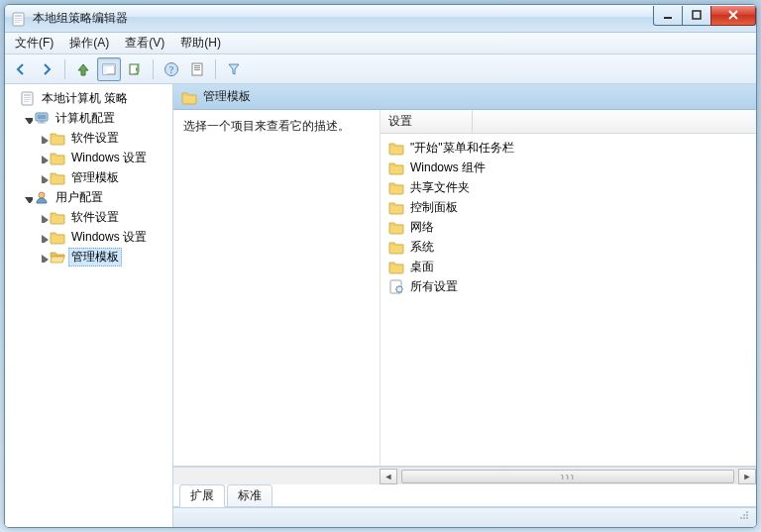 This screenshot has width=761, height=532. I want to click on window-controls, so click(706, 16).